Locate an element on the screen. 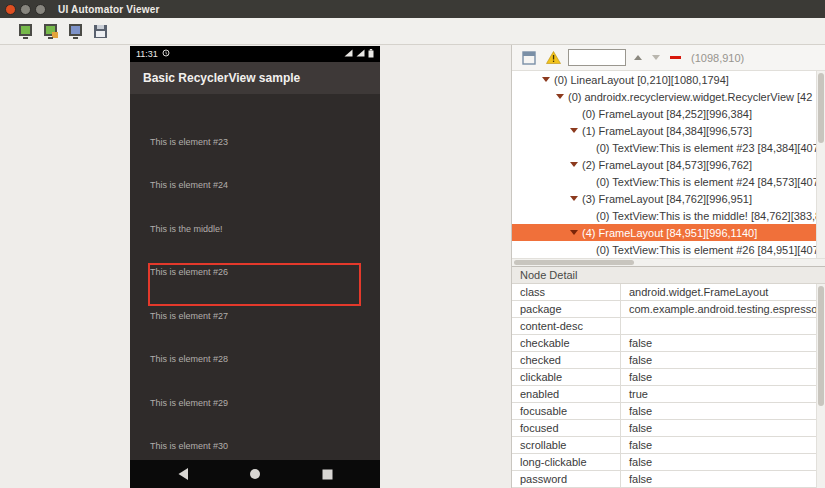  node-detail-row: checkedfalse is located at coordinates (668, 360).